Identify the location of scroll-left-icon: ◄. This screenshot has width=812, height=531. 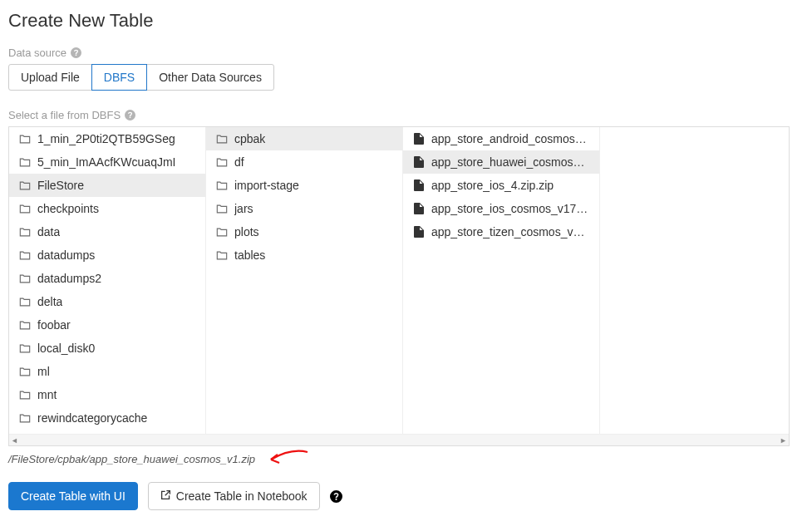
(15, 440).